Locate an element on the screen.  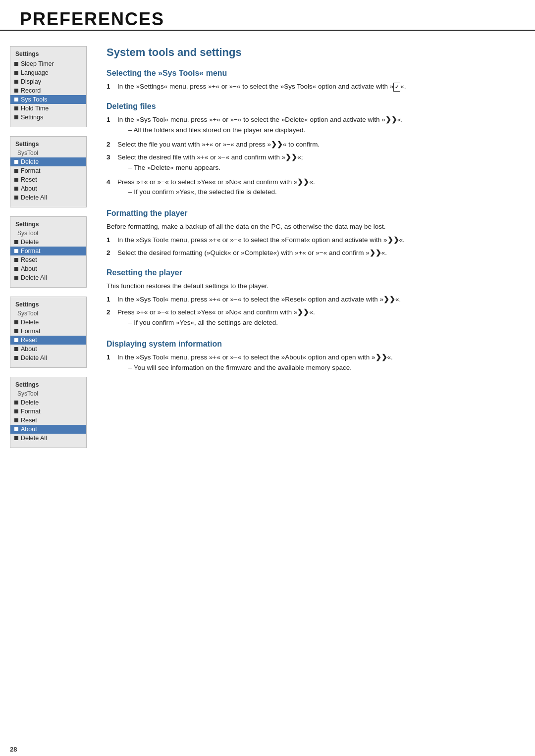
menu-title-3: Settings is located at coordinates (49, 225).